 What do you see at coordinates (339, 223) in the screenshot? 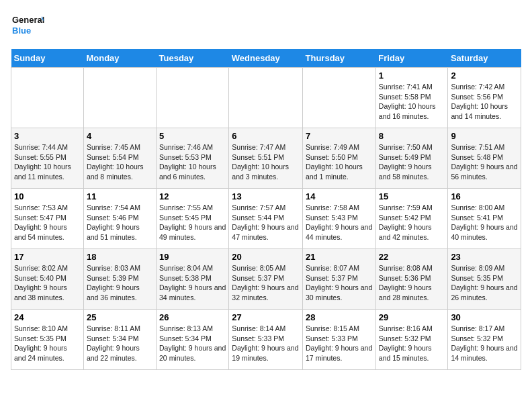
I see `day-detail: Sunrise: 7:58 AMSunset: 5:43 PMDaylight:…` at bounding box center [339, 223].